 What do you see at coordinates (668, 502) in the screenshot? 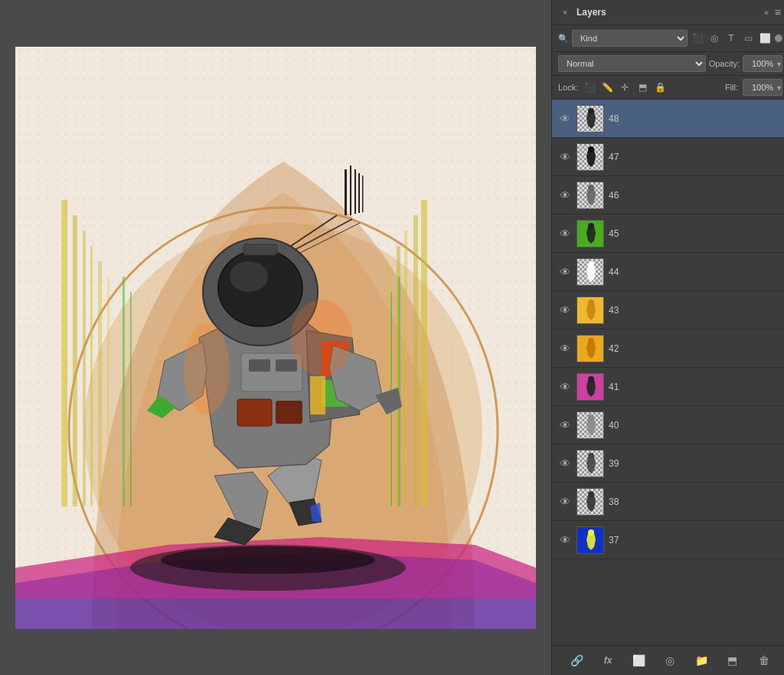
I see `layer-item: 👁38` at bounding box center [668, 502].